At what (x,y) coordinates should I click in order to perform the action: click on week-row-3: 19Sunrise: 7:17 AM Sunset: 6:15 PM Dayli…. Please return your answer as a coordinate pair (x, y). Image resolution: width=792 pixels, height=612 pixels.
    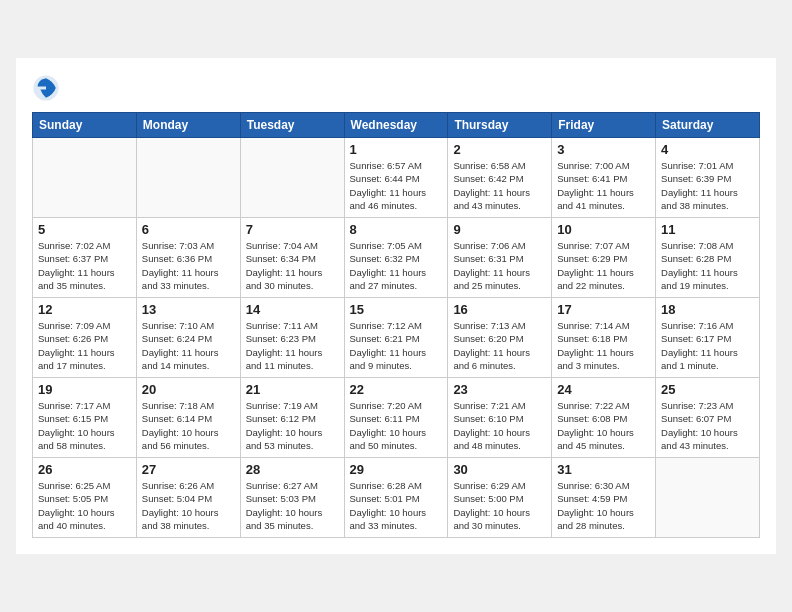
    Looking at the image, I should click on (396, 418).